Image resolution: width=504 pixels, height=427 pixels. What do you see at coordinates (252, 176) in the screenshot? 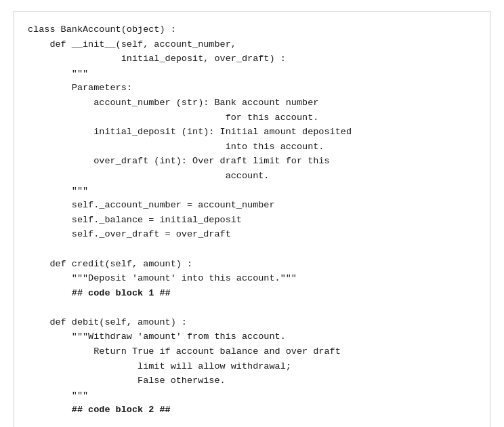
I see `code-line: account.` at bounding box center [252, 176].